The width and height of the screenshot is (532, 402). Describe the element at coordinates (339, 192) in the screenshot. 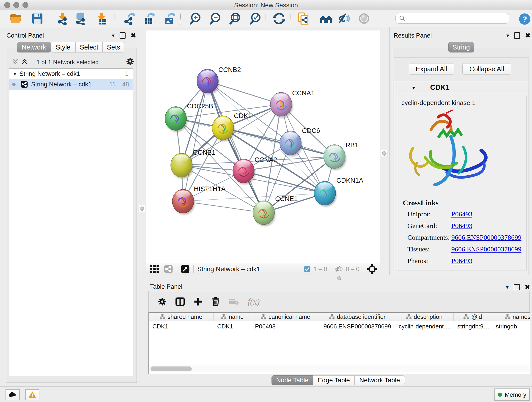

I see `node-CDKN1A: CDKN1A` at that location.